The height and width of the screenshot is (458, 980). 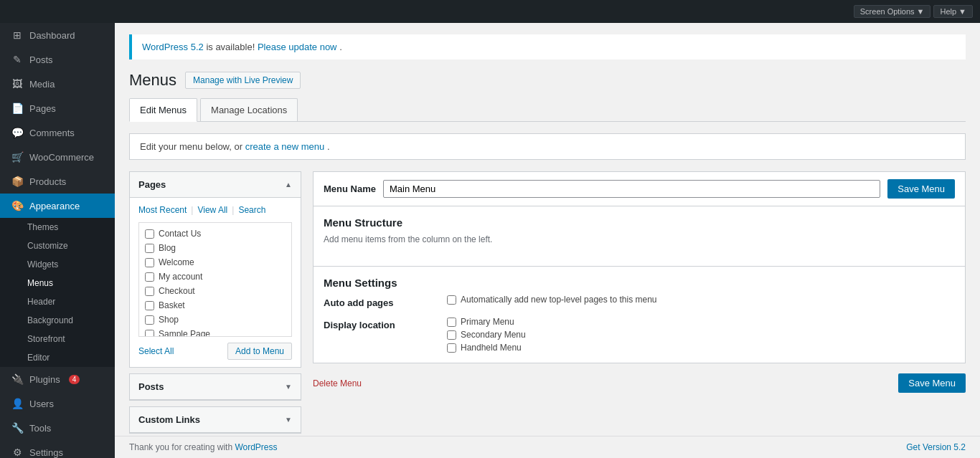 I want to click on sidebar-item-woocommerce: 🛒 WooCommerce, so click(x=57, y=157).